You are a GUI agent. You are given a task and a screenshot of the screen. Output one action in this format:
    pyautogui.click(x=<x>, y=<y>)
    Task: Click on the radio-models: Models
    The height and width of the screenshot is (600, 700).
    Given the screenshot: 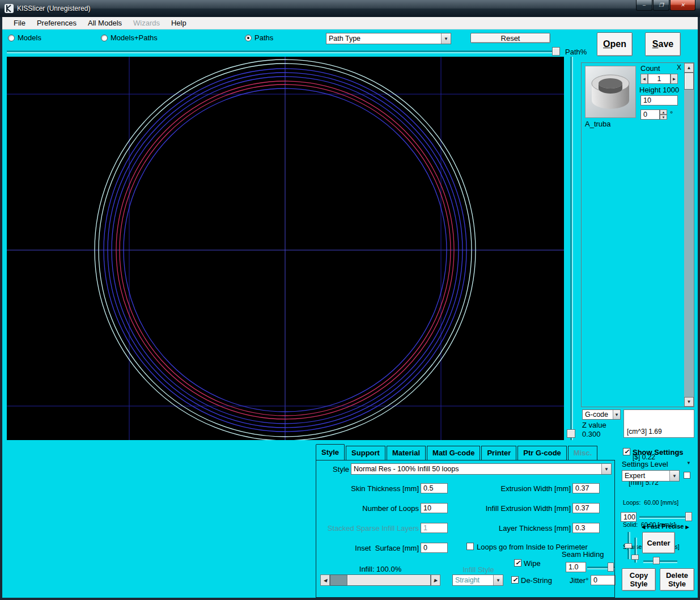 What is the action you would take?
    pyautogui.click(x=25, y=37)
    